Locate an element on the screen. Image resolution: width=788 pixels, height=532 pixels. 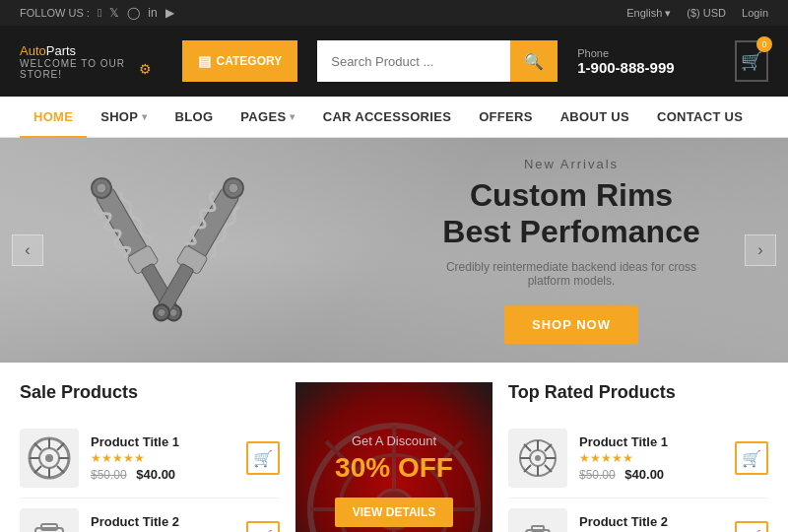
sale-product-1-thumb is located at coordinates (49, 458).